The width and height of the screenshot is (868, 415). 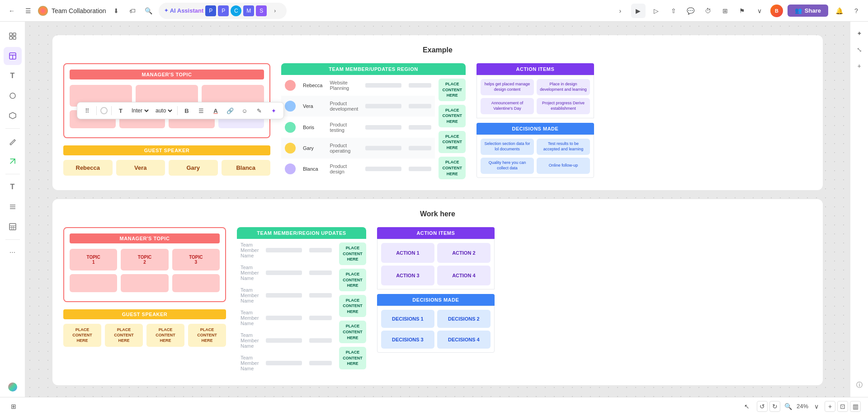 I want to click on guest-name-gary: Gary, so click(x=193, y=168).